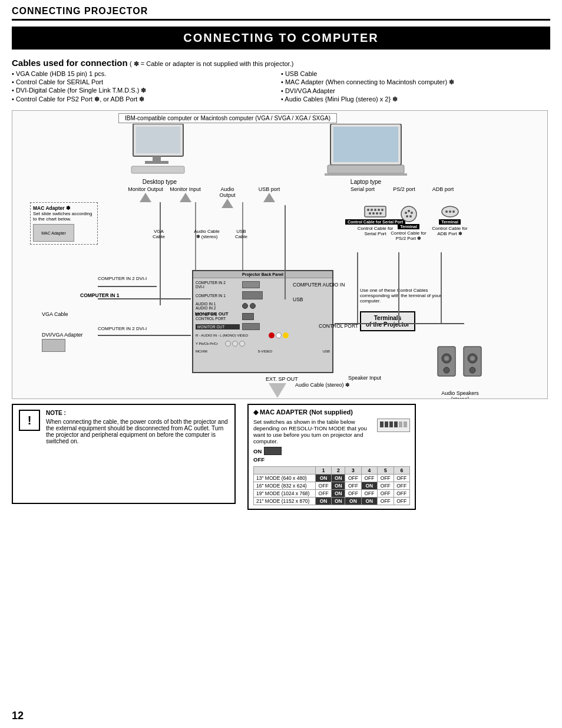 This screenshot has height=728, width=562. What do you see at coordinates (80, 11) in the screenshot?
I see `top-header-title: CONNECTING PROJECTOR` at bounding box center [80, 11].